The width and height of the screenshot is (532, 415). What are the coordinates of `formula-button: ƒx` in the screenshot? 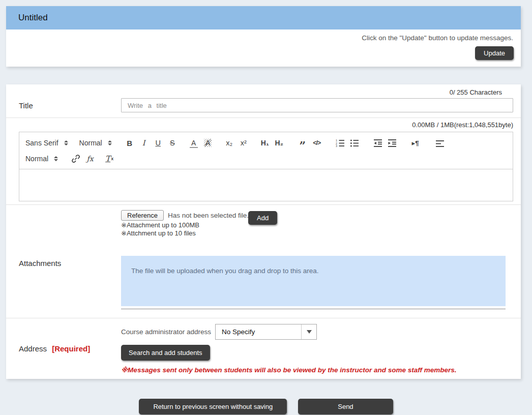 It's located at (90, 159).